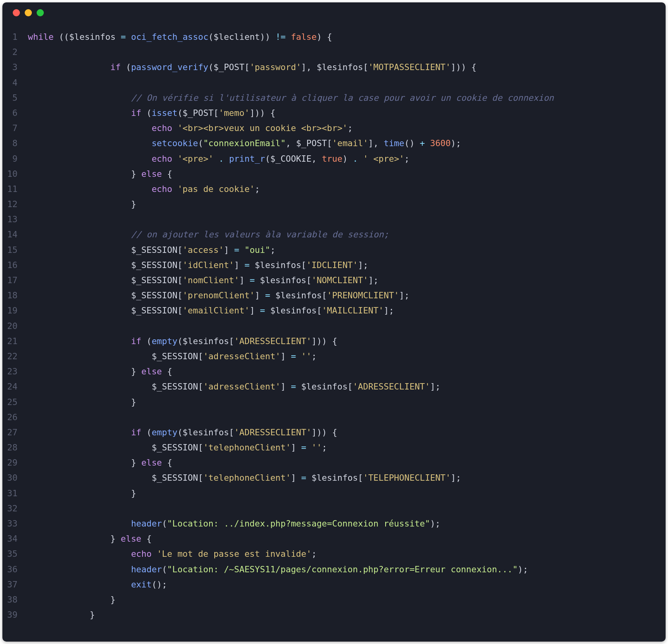 The image size is (668, 644). Describe the element at coordinates (16, 13) in the screenshot. I see `close-icon` at that location.